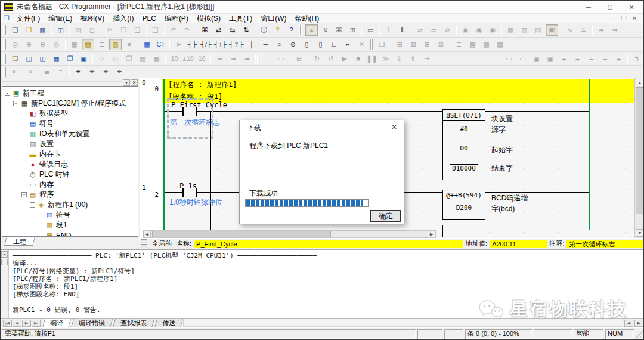 The image size is (644, 340). What do you see at coordinates (169, 323) in the screenshot?
I see `output-tab-3: 传送` at bounding box center [169, 323].